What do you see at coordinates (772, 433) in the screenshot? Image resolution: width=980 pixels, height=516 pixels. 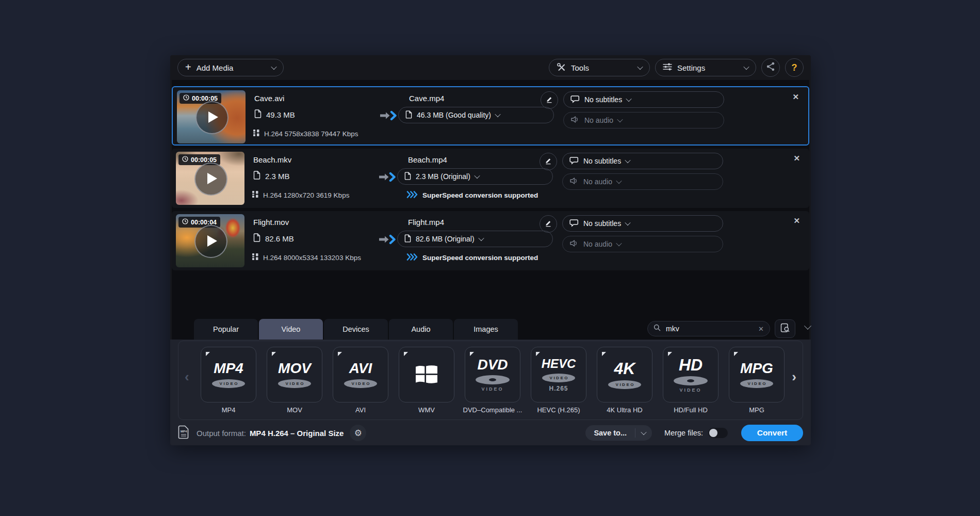 I see `convert-button: Convert` at bounding box center [772, 433].